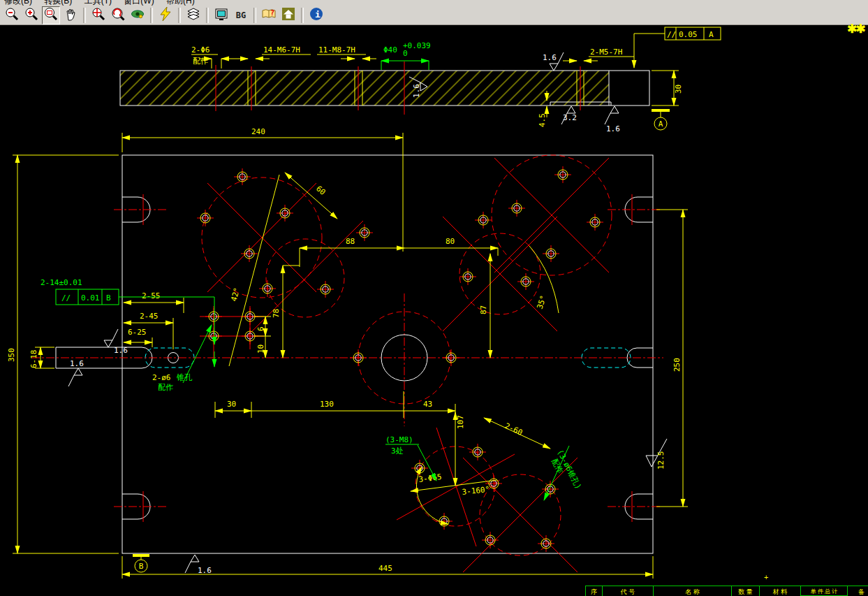  I want to click on gdt-datum: A, so click(711, 35).